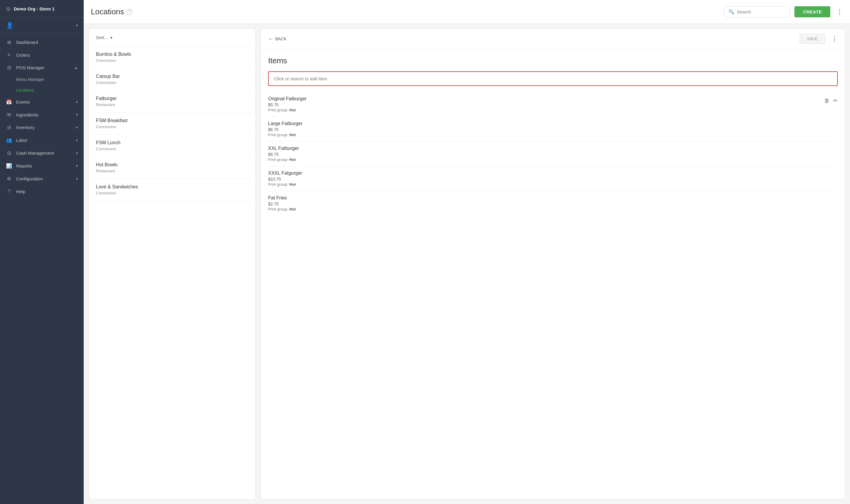  What do you see at coordinates (42, 25) in the screenshot?
I see `sidebar-user: 👤 ▾` at bounding box center [42, 25].